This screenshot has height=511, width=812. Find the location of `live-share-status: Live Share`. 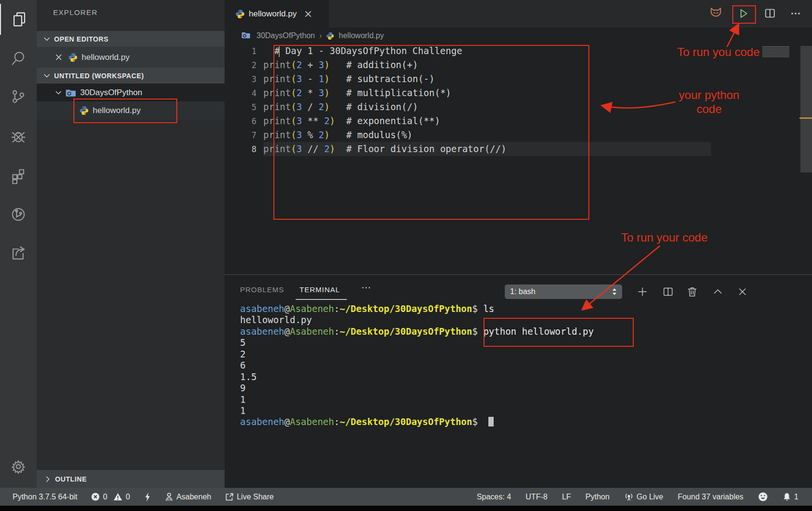

live-share-status: Live Share is located at coordinates (249, 497).